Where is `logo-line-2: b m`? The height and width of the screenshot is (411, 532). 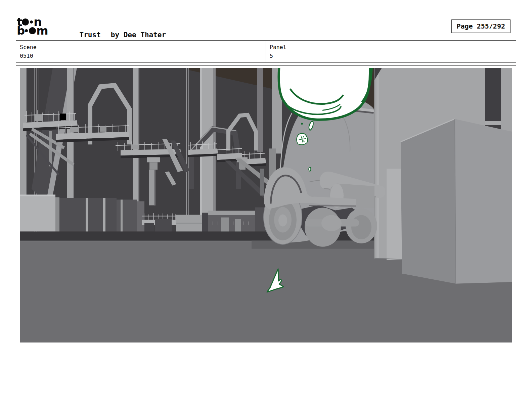 logo-line-2: b m is located at coordinates (39, 31).